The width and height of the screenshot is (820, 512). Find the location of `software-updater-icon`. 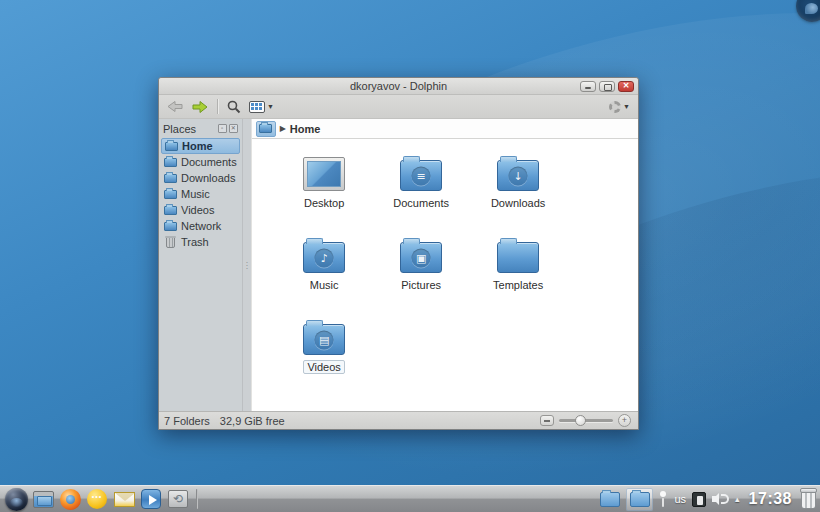

software-updater-icon is located at coordinates (178, 499).